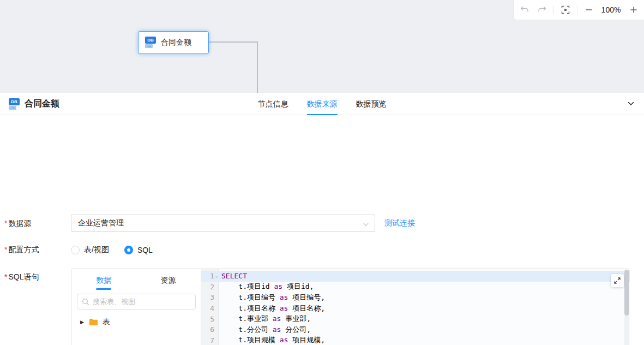 The height and width of the screenshot is (345, 644). What do you see at coordinates (208, 308) in the screenshot?
I see `line-number: 4` at bounding box center [208, 308].